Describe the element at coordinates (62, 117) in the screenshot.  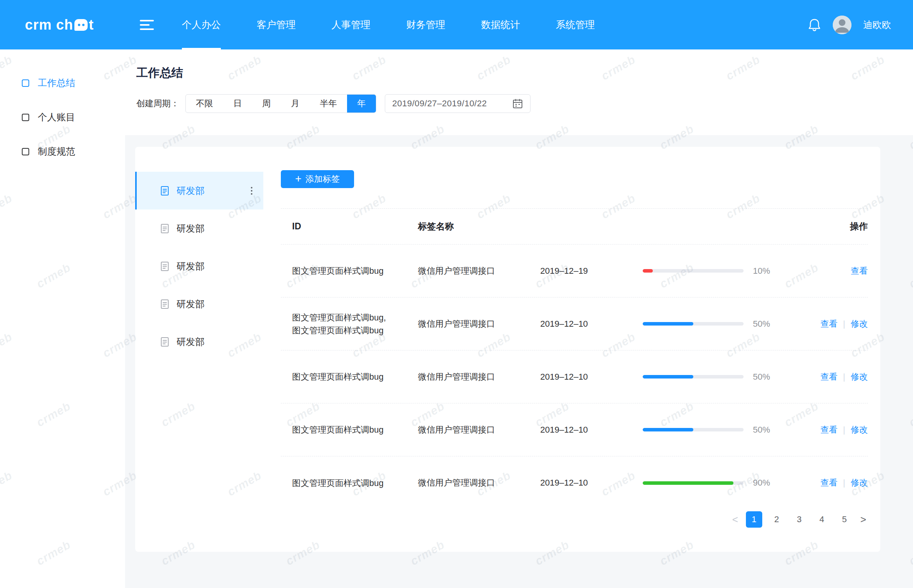
I see `sidebar-item-personal-account: 个人账目` at that location.